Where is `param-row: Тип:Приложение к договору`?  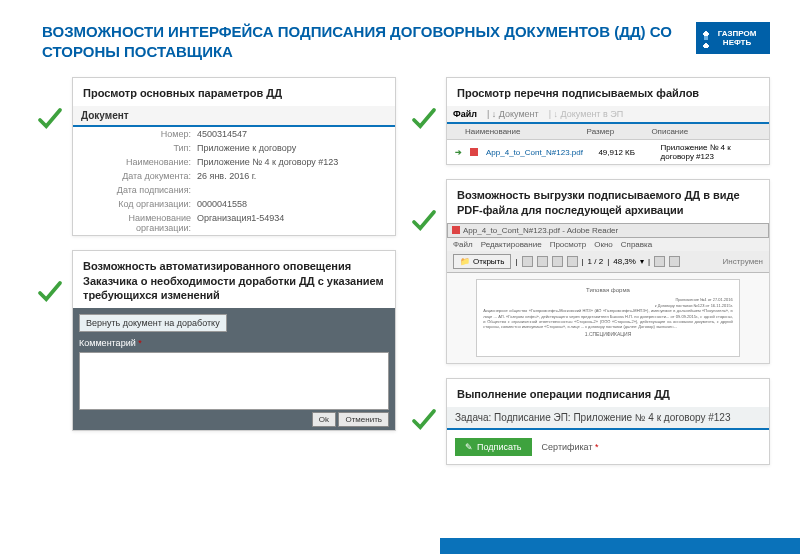 param-row: Тип:Приложение к договору is located at coordinates (234, 148).